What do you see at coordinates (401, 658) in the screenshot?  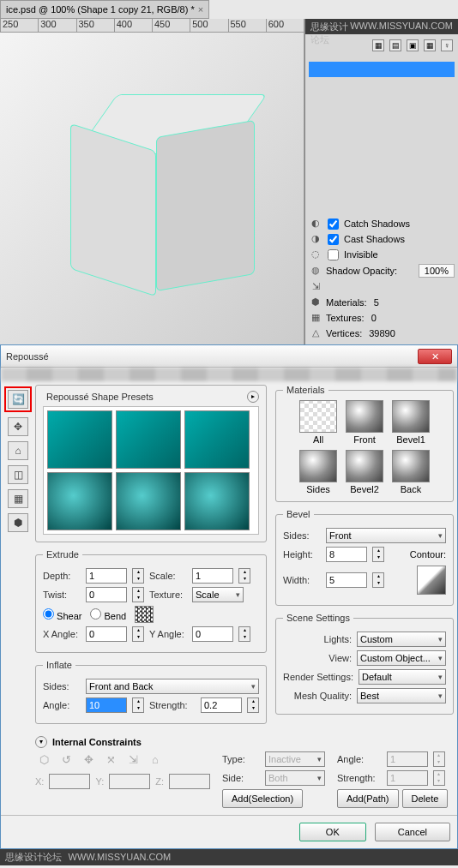 I see `view-select: Custom Object...` at bounding box center [401, 658].